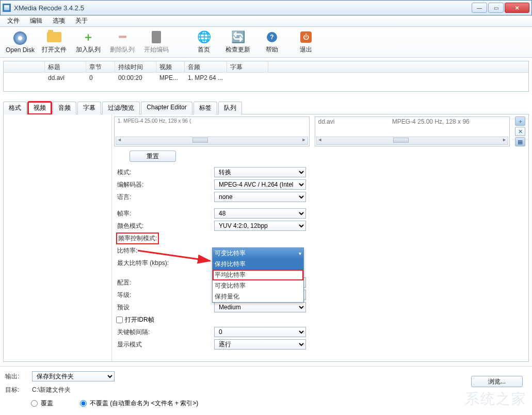 Image resolution: width=532 pixels, height=415 pixels. Describe the element at coordinates (520, 131) in the screenshot. I see `preview-remove-button: ✕` at that location.